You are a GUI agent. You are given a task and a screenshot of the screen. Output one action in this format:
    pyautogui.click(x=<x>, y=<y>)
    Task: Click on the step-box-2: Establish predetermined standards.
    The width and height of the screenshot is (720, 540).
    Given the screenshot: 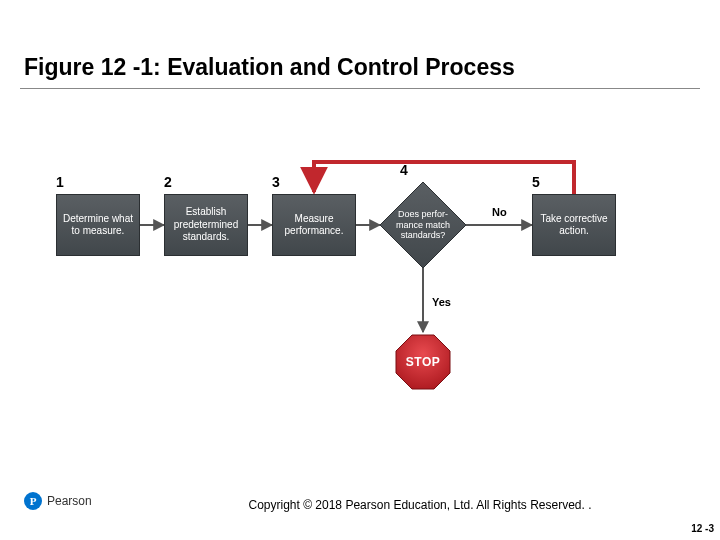 What is the action you would take?
    pyautogui.click(x=206, y=225)
    